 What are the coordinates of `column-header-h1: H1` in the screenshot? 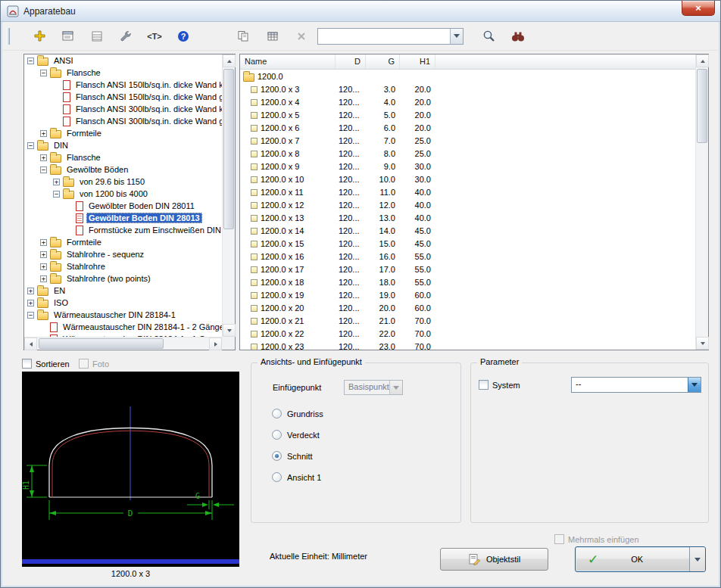 It's located at (418, 62).